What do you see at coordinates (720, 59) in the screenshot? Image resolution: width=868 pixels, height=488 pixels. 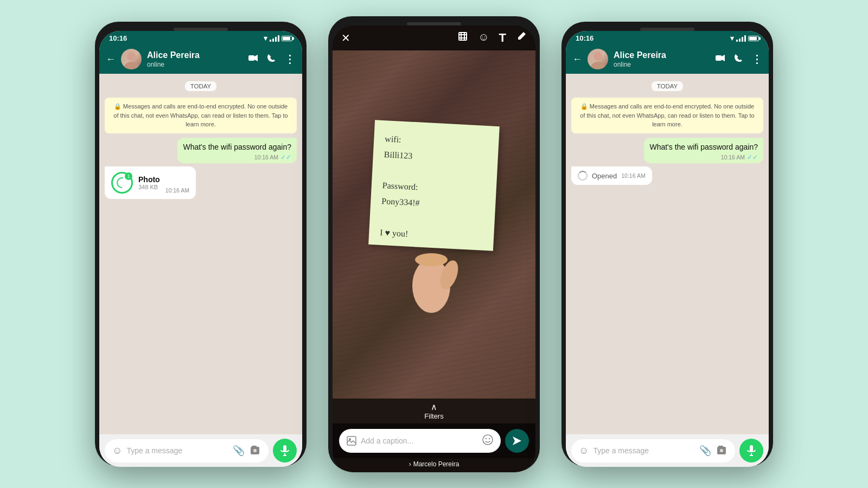 I see `video-call-icon-right` at bounding box center [720, 59].